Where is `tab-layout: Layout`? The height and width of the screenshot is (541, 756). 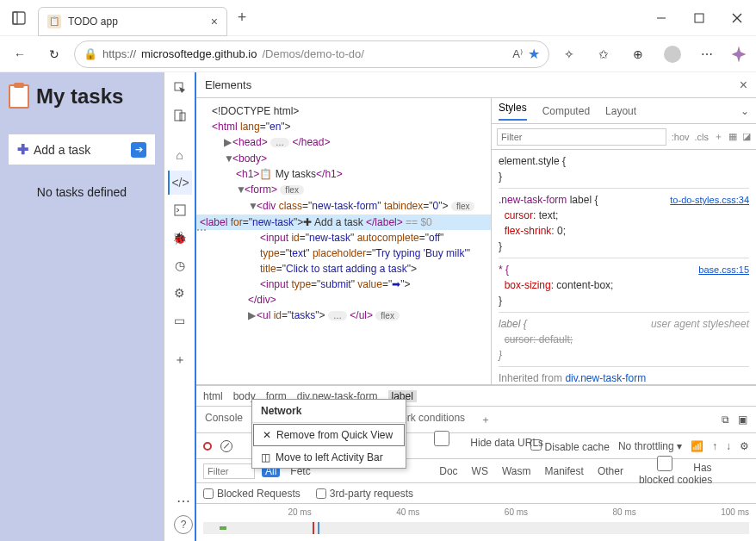
tab-layout: Layout is located at coordinates (621, 111).